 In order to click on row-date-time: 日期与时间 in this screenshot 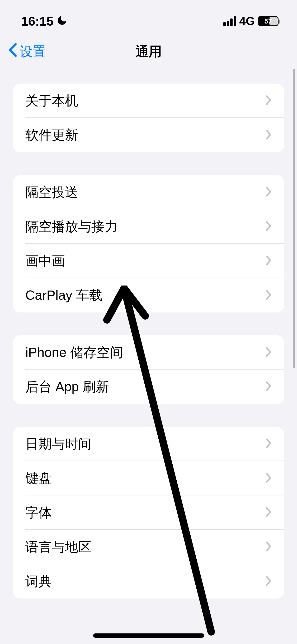, I will do `click(148, 444)`.